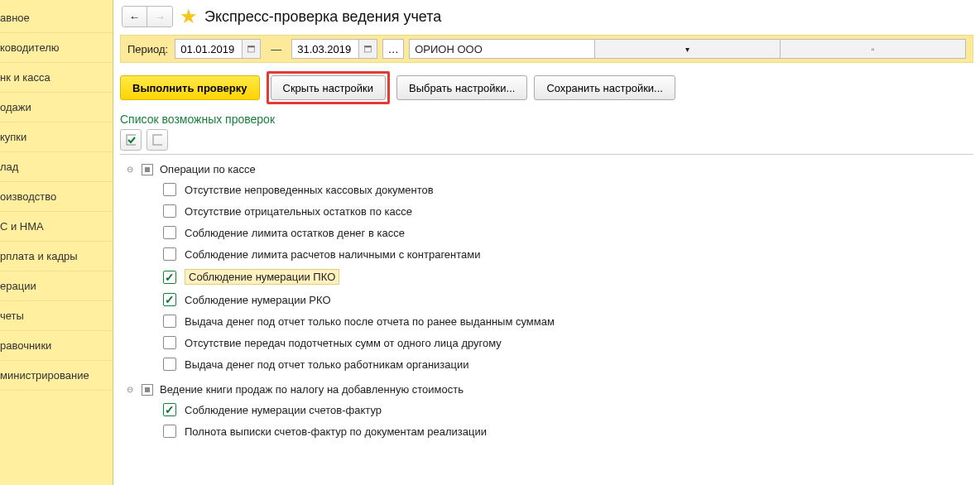 The height and width of the screenshot is (485, 980). What do you see at coordinates (550, 364) in the screenshot?
I see `check-row: Выдача денег под отчет только работникам…` at bounding box center [550, 364].